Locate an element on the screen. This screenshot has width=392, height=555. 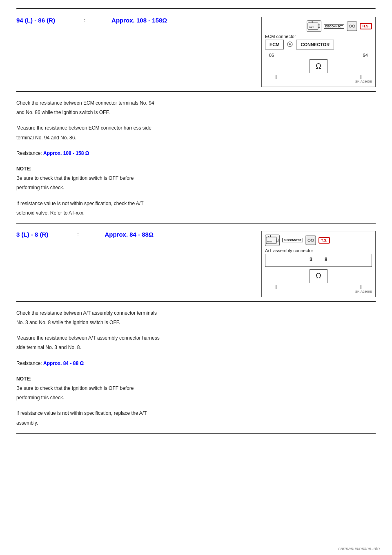
s4-line-1: Check the resistance between A/T assembl… is located at coordinates (194, 313).